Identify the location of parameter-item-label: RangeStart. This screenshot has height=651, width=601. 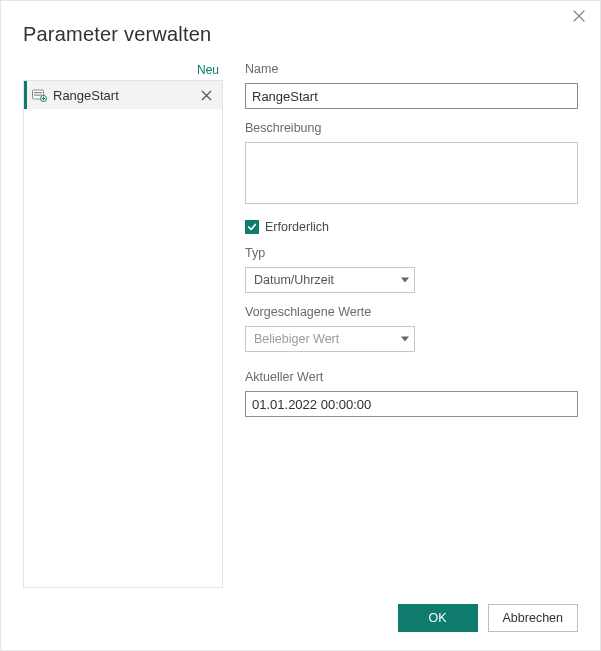
(122, 96).